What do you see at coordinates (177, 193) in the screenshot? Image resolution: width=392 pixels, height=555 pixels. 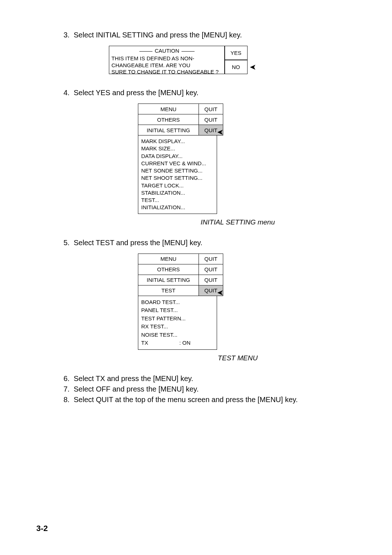 I see `menu-item: STABILIZATION...` at bounding box center [177, 193].